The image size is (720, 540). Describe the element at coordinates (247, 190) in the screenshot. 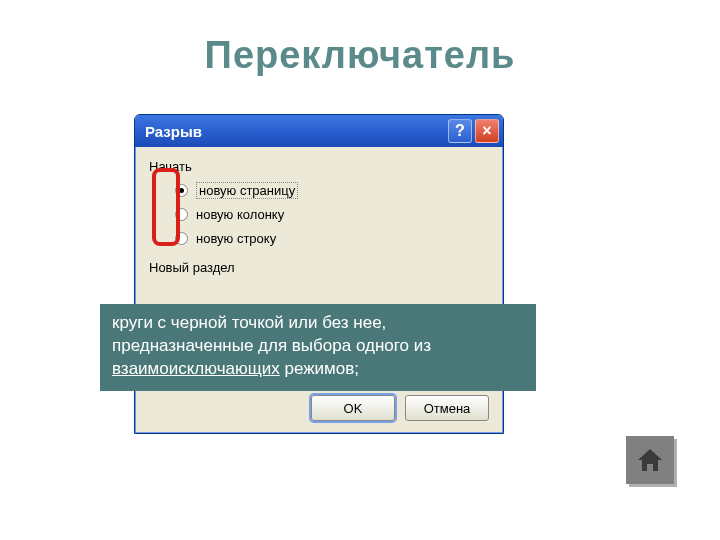

I see `radio-label: новую страницу` at that location.